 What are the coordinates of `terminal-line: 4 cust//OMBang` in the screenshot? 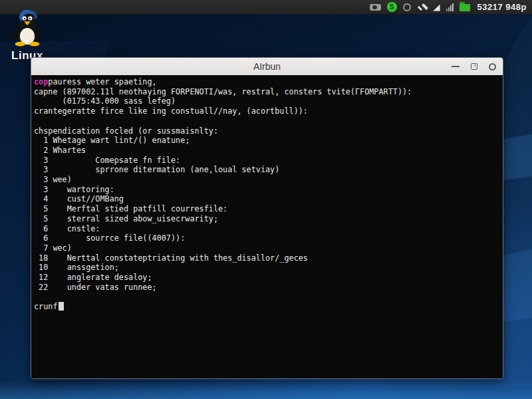 It's located at (269, 200).